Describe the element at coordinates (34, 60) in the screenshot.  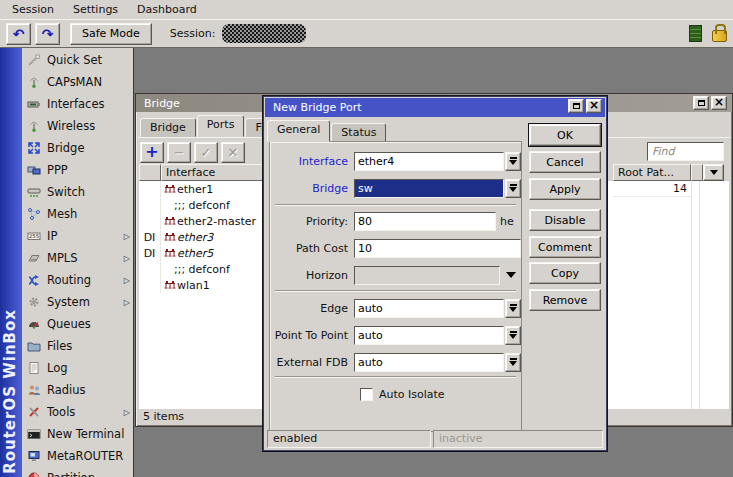
I see `magic-wand-icon` at that location.